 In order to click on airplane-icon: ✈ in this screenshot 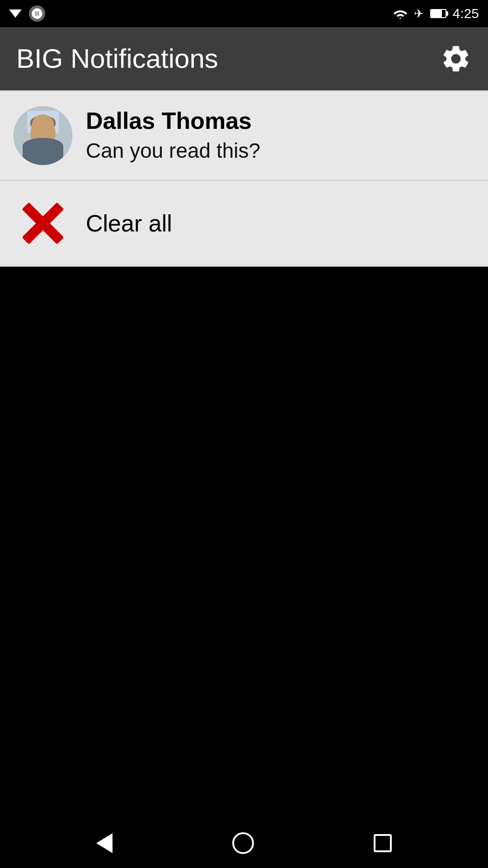, I will do `click(419, 14)`.